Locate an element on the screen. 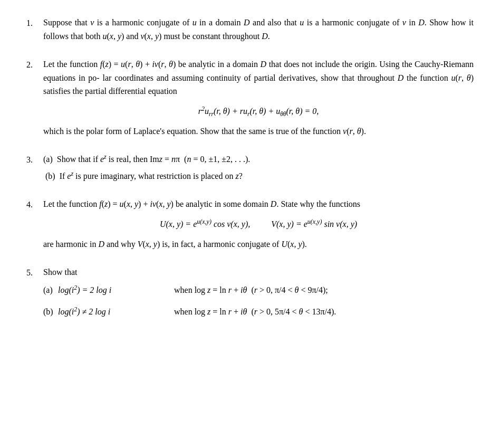 The width and height of the screenshot is (500, 448). problem-5-number: 5. is located at coordinates (35, 272).